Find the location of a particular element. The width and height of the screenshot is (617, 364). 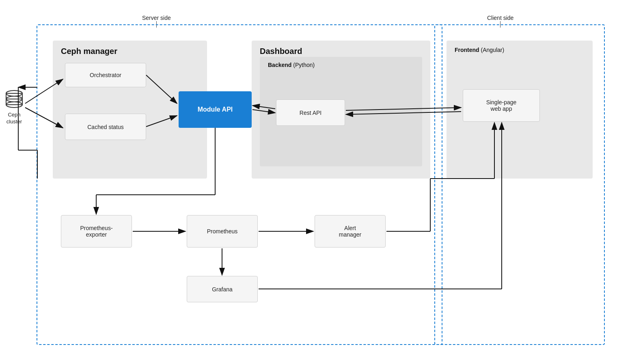

cached-status-box: Cached status is located at coordinates (106, 127).